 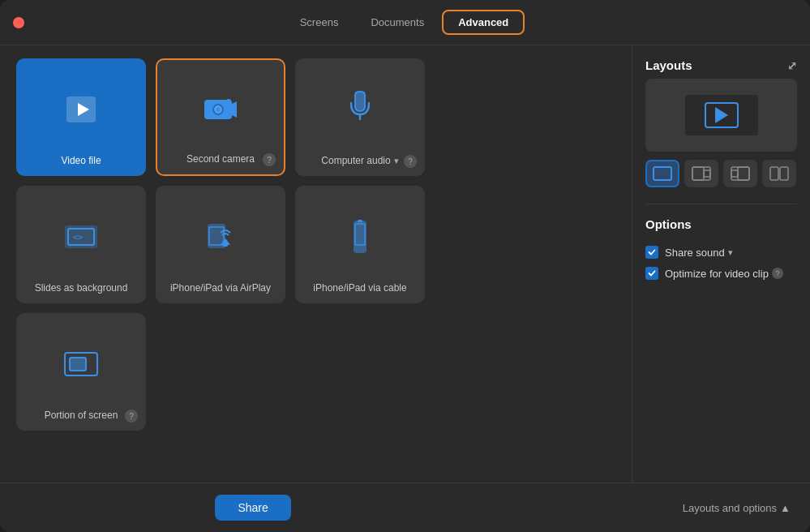 What do you see at coordinates (722, 174) in the screenshot?
I see `layout-buttons` at bounding box center [722, 174].